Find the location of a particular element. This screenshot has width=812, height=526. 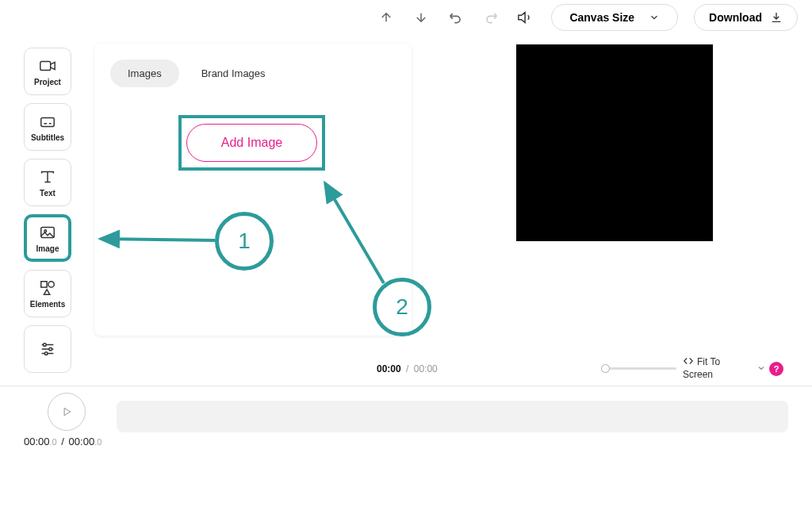

sidebar-item-subtitles: Subtitles is located at coordinates (48, 127).